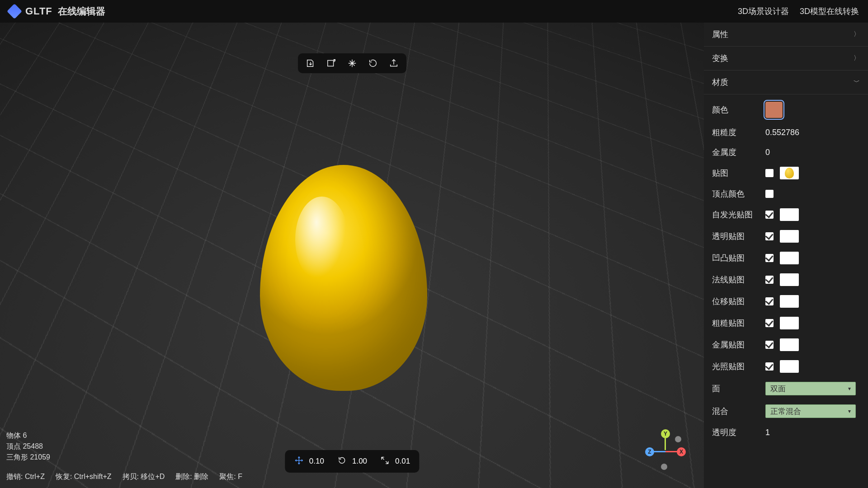  Describe the element at coordinates (352, 63) in the screenshot. I see `top-toolbar` at that location.